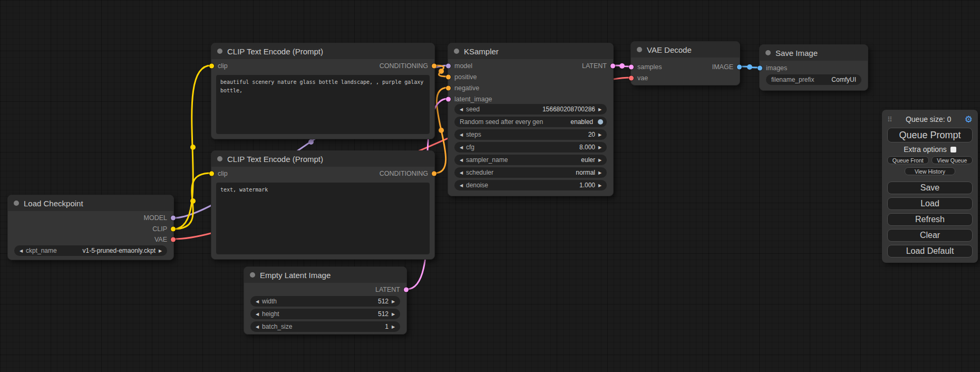  I want to click on slot-dot-vae-input, so click(632, 78).